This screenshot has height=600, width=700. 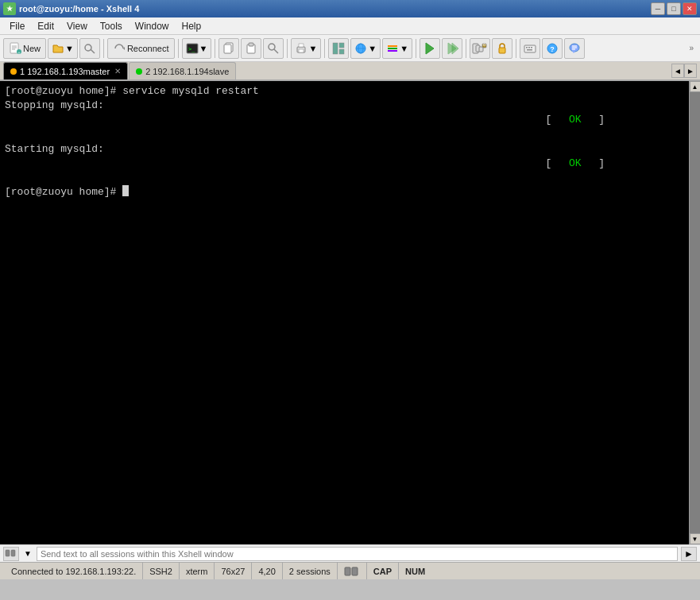 I want to click on open-icon, so click(x=58, y=48).